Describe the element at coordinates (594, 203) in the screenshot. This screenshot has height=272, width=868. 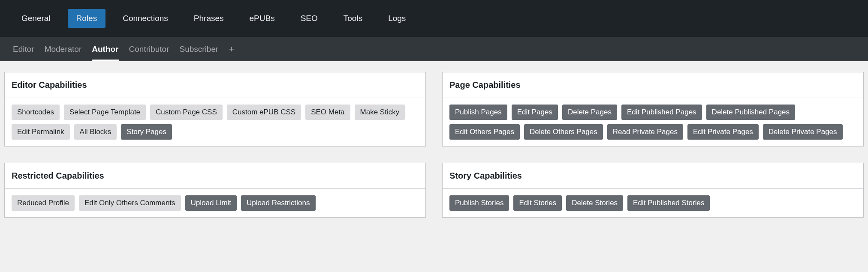
I see `cap-delete-stories: Delete Stories` at that location.